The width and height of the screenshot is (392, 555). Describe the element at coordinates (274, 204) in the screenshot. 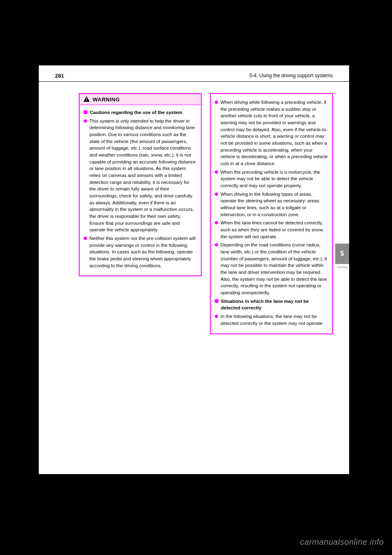

I see `bullet-text: When driving in the following types of a…` at that location.